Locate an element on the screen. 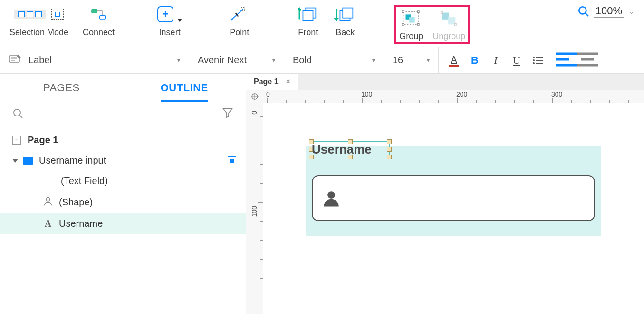 The height and width of the screenshot is (320, 644). bring-front-icon is located at coordinates (308, 14).